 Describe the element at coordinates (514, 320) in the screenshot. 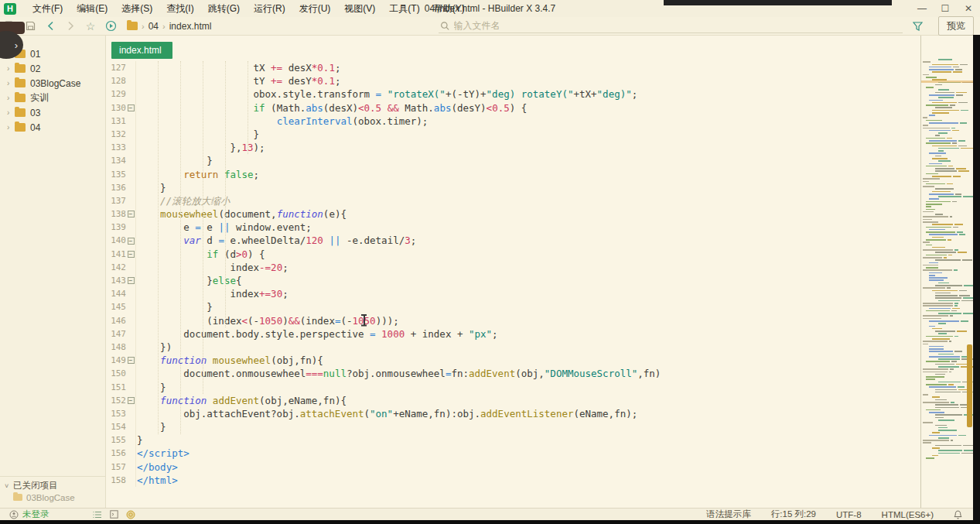

I see `code-line-146: 146 (index<(-1050)&&(index=(-1050)));` at that location.